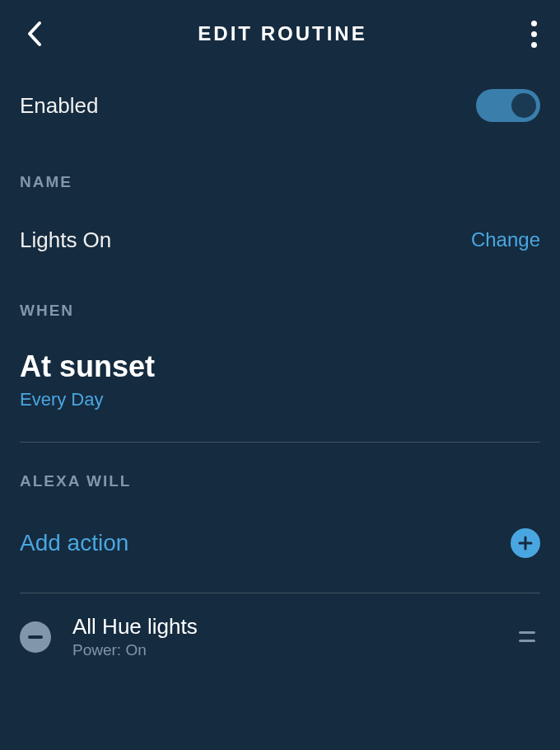  Describe the element at coordinates (285, 636) in the screenshot. I see `action-text: All Hue lights Power: On` at that location.